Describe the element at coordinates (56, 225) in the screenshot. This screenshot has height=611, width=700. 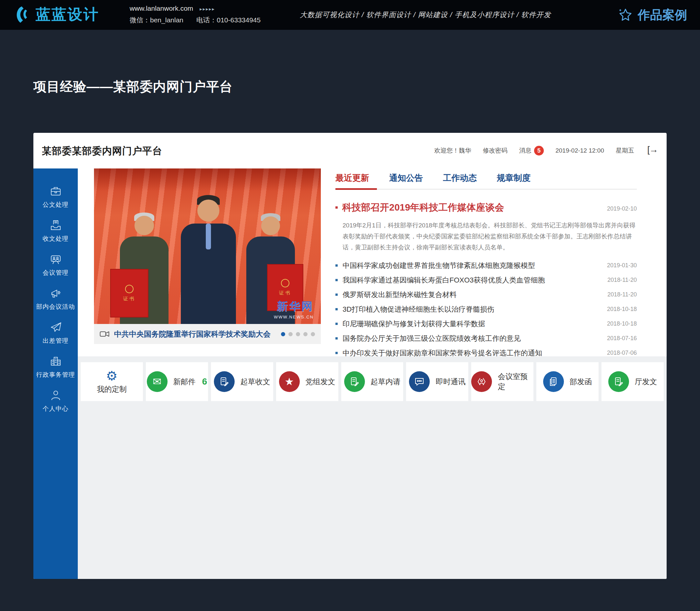
I see `inbox-doc-icon` at that location.